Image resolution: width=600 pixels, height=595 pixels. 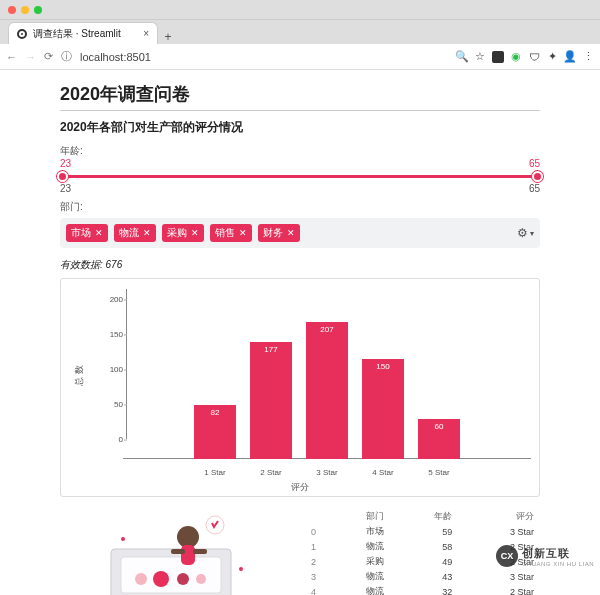 I want to click on search-icon: 🔍, so click(x=462, y=57).